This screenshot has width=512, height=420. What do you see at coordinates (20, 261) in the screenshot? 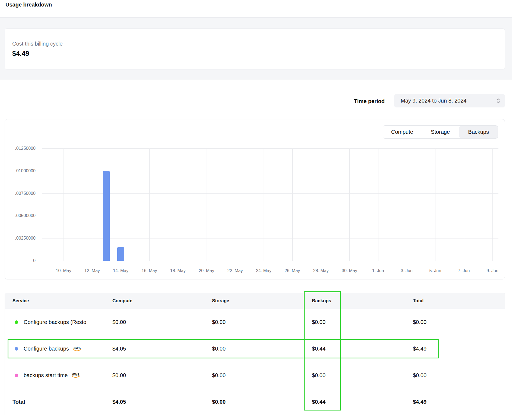
I see `y-axis-tick-label: 0` at bounding box center [20, 261].